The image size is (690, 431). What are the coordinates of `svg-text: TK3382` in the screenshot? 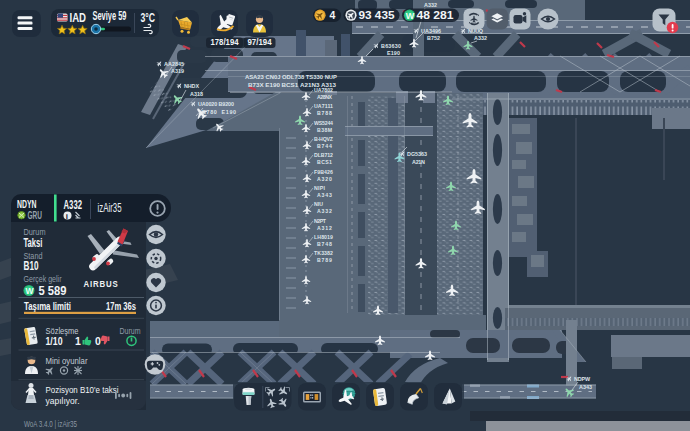 It's located at (324, 253).